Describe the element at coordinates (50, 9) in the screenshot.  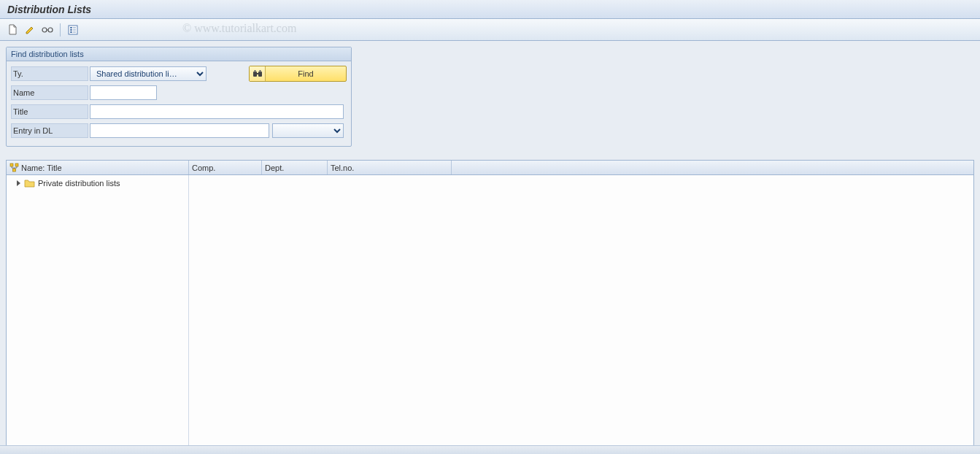
I see `page-title: Distribution Lists` at that location.